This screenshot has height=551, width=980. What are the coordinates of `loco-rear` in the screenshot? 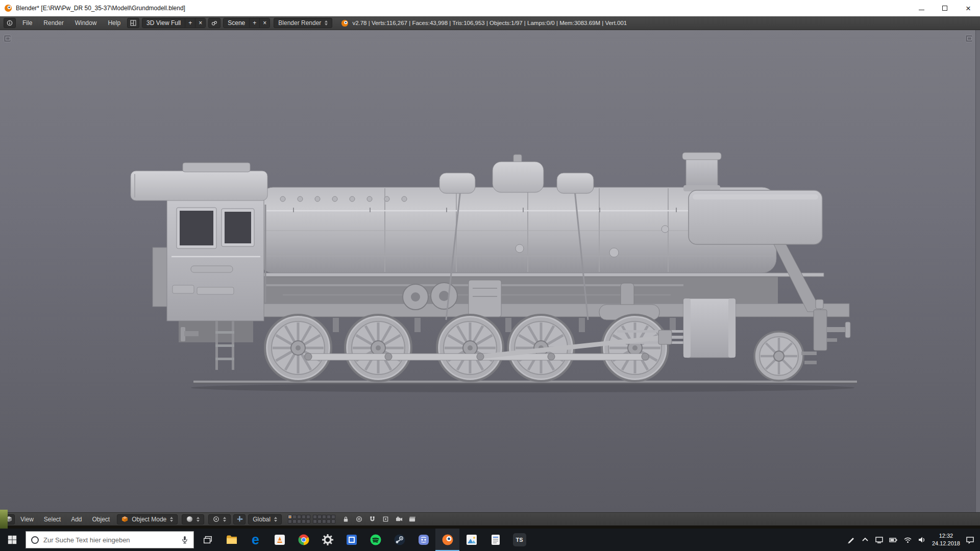 It's located at (216, 343).